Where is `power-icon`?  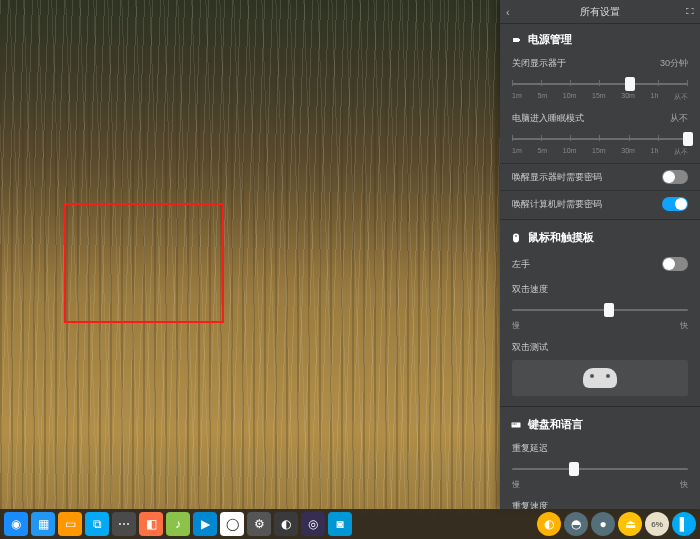
power-icon is located at coordinates (516, 40).